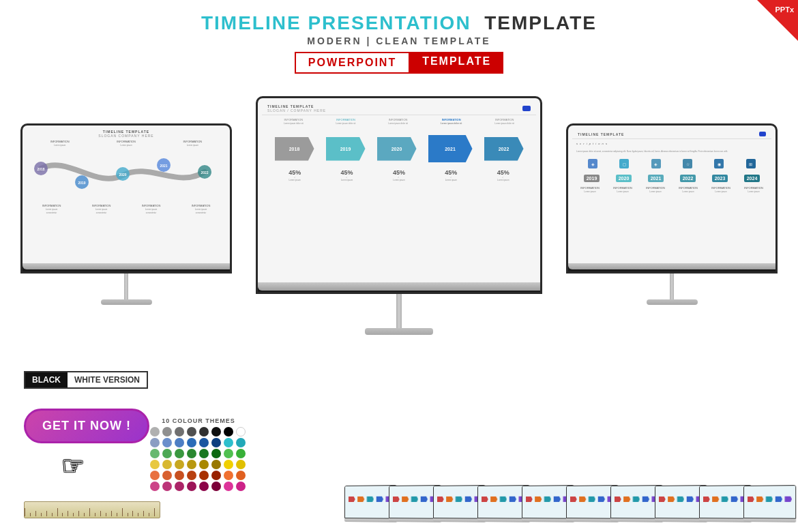  What do you see at coordinates (721, 190) in the screenshot?
I see `right-info-5: INFORMATIONLorem ipsum` at bounding box center [721, 190].